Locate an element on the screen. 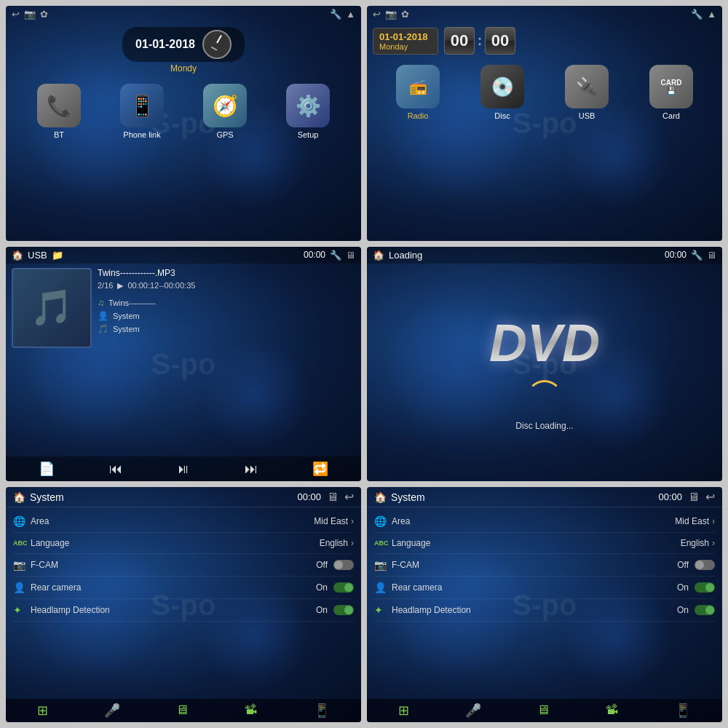 The image size is (728, 728). brightness-icon: ✿ is located at coordinates (44, 15).